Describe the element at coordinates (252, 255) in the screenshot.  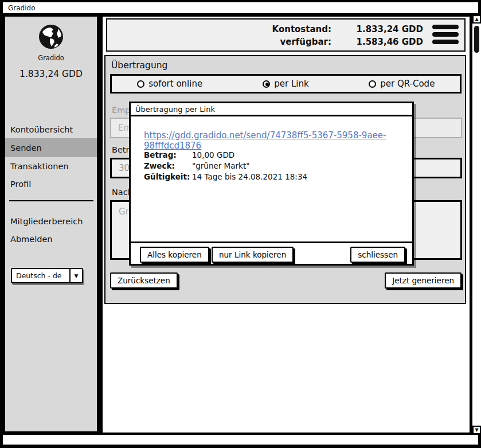
I see `copy-link-button: nur Link kopieren` at that location.